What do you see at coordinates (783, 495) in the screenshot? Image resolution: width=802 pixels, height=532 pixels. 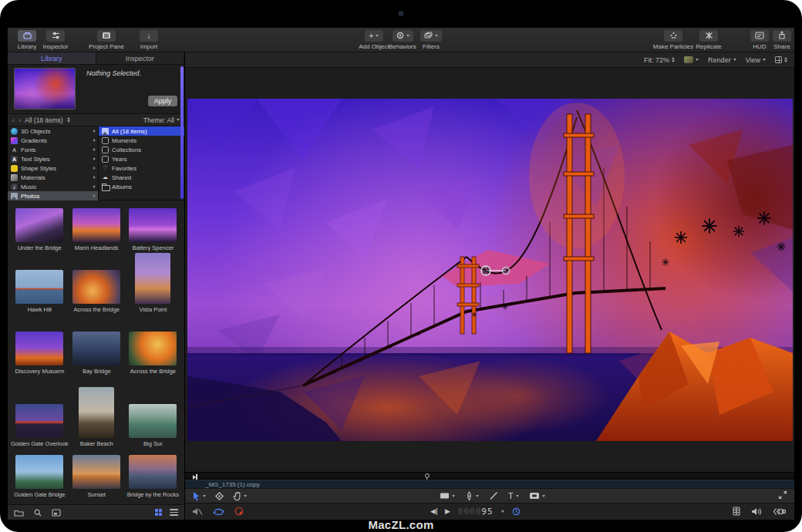 I see `expand-timeline-icon` at bounding box center [783, 495].